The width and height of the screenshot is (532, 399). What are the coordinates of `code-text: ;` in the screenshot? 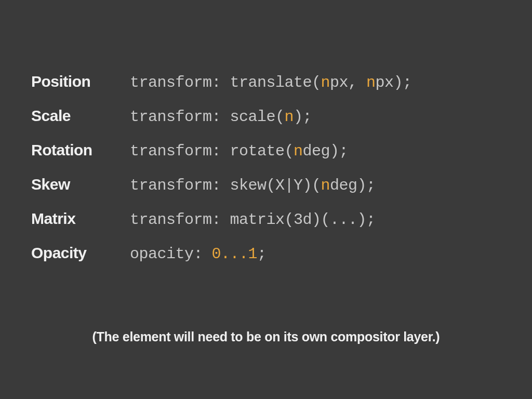 It's located at (262, 254).